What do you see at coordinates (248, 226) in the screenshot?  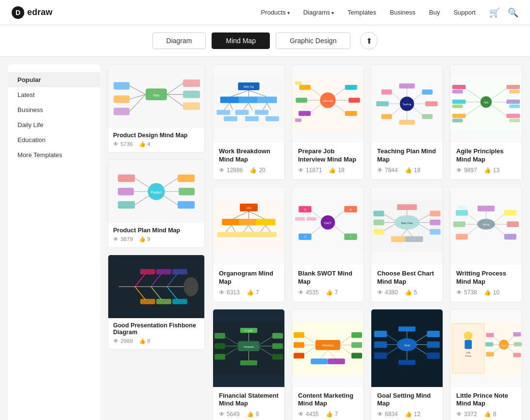 I see `thumb-organogram: CEO` at bounding box center [248, 226].